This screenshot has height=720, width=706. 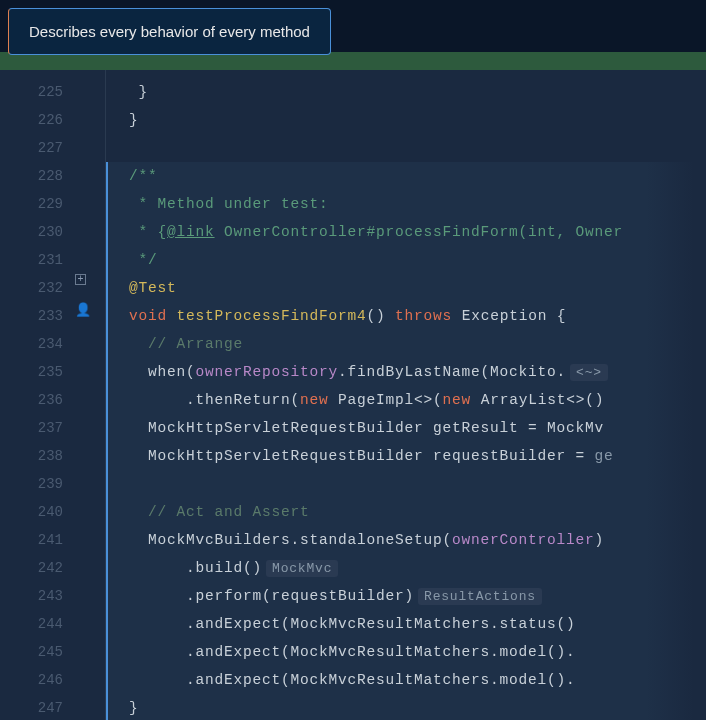 I want to click on line-number: 238, so click(x=38, y=456).